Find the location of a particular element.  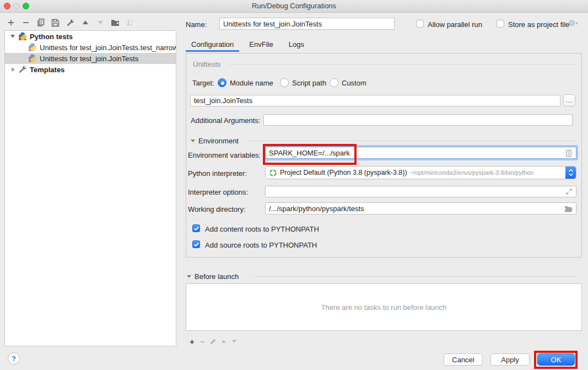

copy-icon is located at coordinates (41, 23).